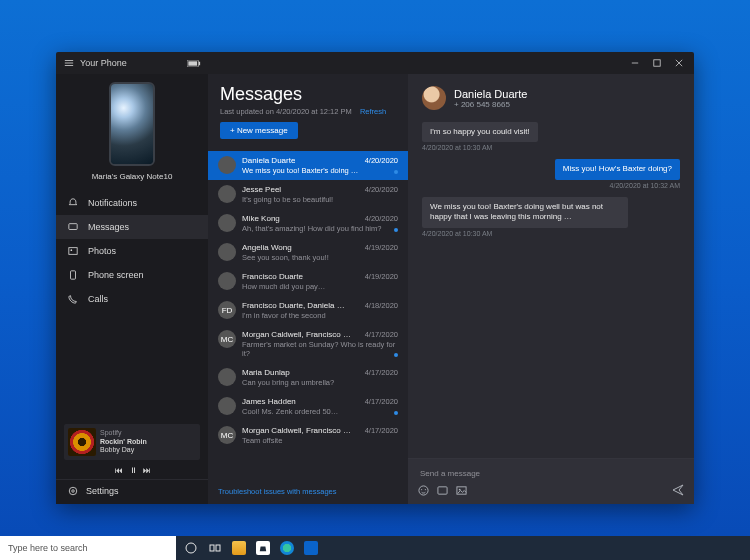 This screenshot has height=560, width=750. I want to click on conversation-item: Maria Dunlap4/17/2020Can you bring an um…, so click(308, 378).